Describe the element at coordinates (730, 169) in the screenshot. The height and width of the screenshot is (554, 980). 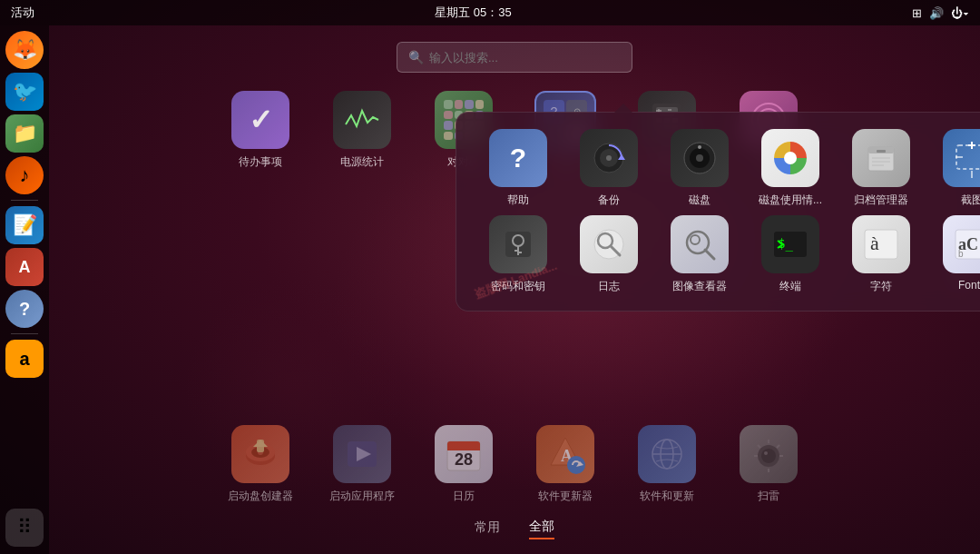
I see `folder-row-1: ? 帮助 备份` at that location.